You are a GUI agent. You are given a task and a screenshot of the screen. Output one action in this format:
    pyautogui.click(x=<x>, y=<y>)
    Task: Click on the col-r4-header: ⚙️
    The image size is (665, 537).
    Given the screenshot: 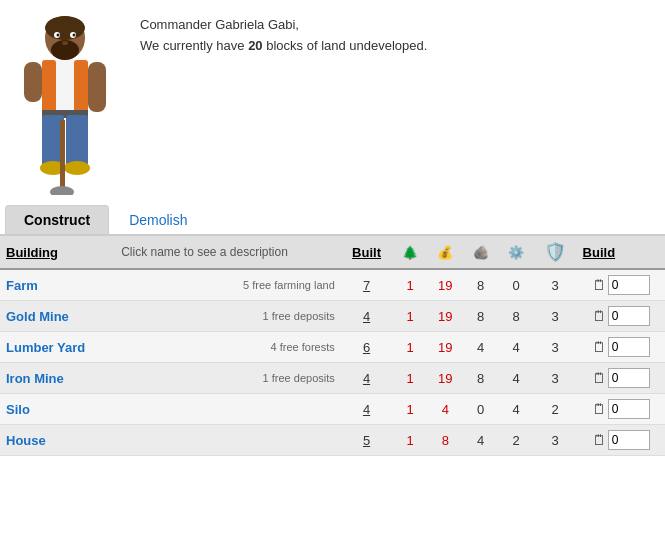 What is the action you would take?
    pyautogui.click(x=516, y=252)
    